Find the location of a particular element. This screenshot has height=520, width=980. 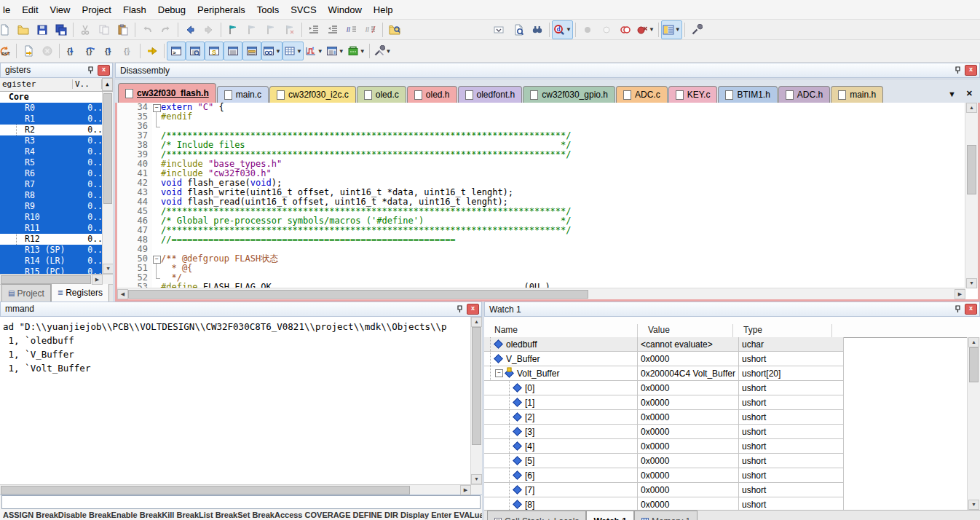

breakpoint-toggle-icon is located at coordinates (588, 30).